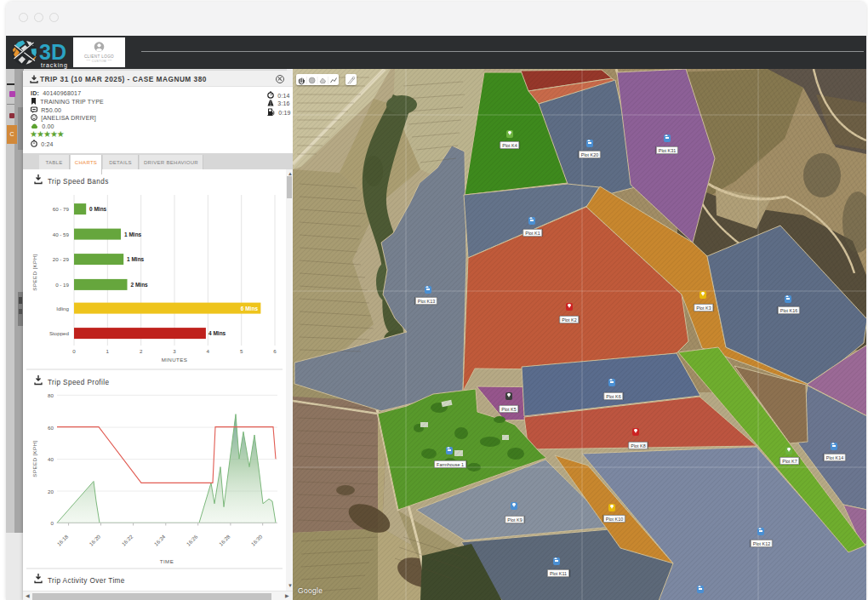 The height and width of the screenshot is (600, 868). What do you see at coordinates (192, 540) in the screenshot?
I see `svg-text: 16:26` at bounding box center [192, 540].